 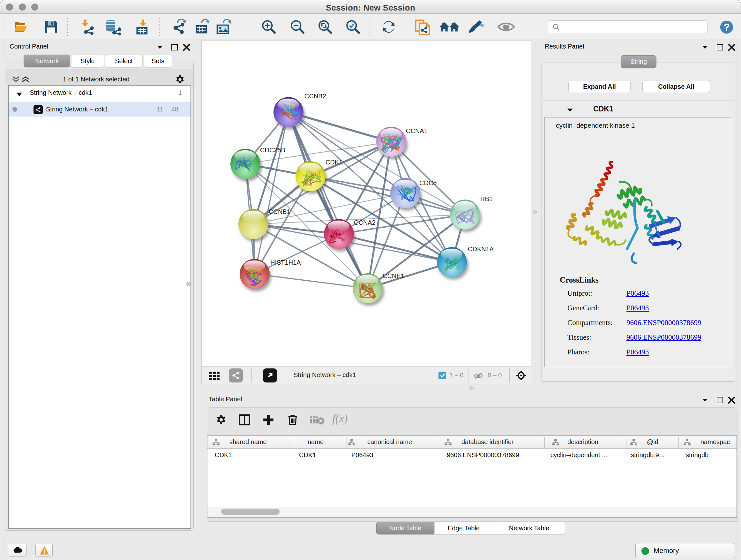 What do you see at coordinates (486, 199) in the screenshot?
I see `svg-text: RB1` at bounding box center [486, 199].